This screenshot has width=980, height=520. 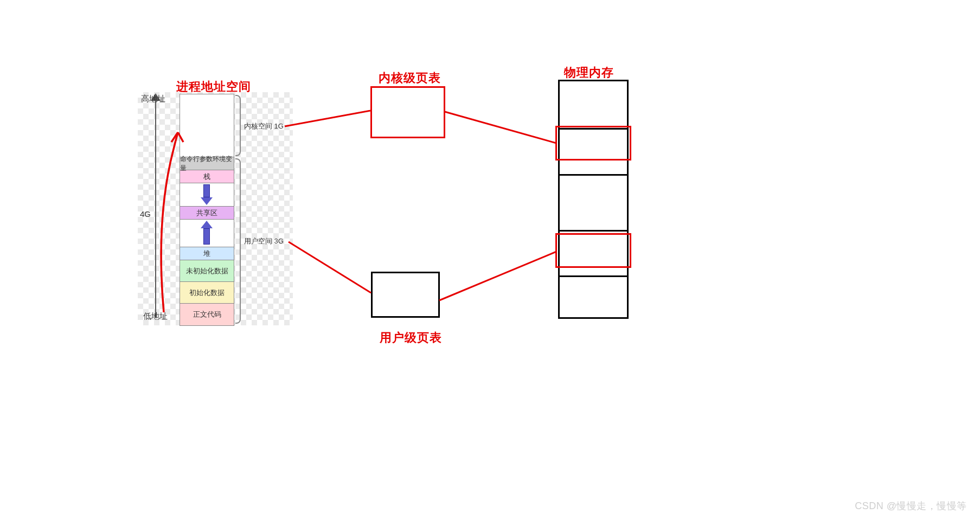 What do you see at coordinates (145, 214) in the screenshot?
I see `label-4g: 4G` at bounding box center [145, 214].